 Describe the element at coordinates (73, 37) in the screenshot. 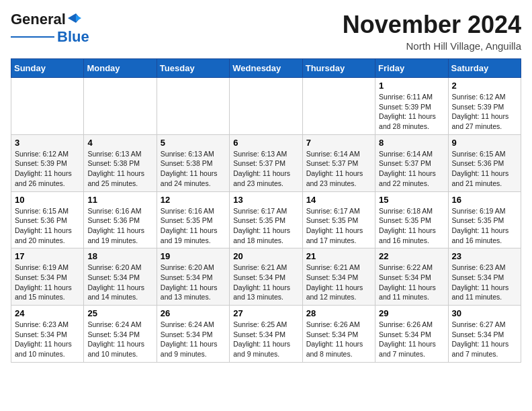

I see `logo-blue-text: Blue` at that location.